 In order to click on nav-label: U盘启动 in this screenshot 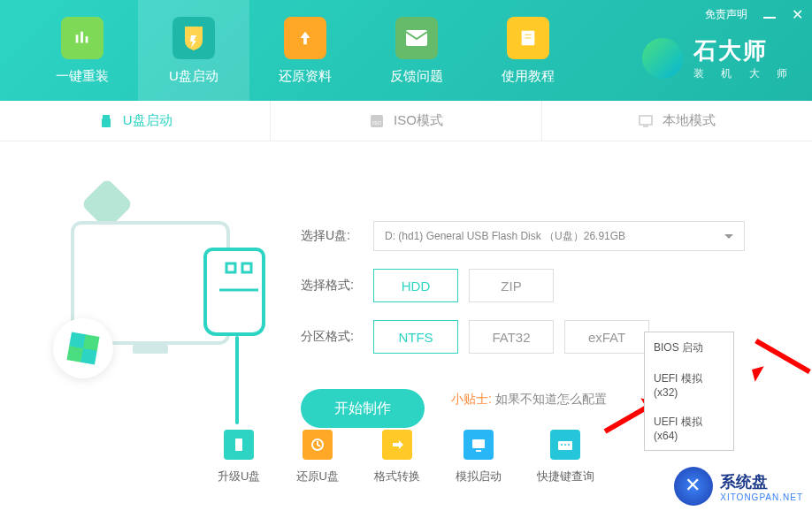, I will do `click(194, 76)`.